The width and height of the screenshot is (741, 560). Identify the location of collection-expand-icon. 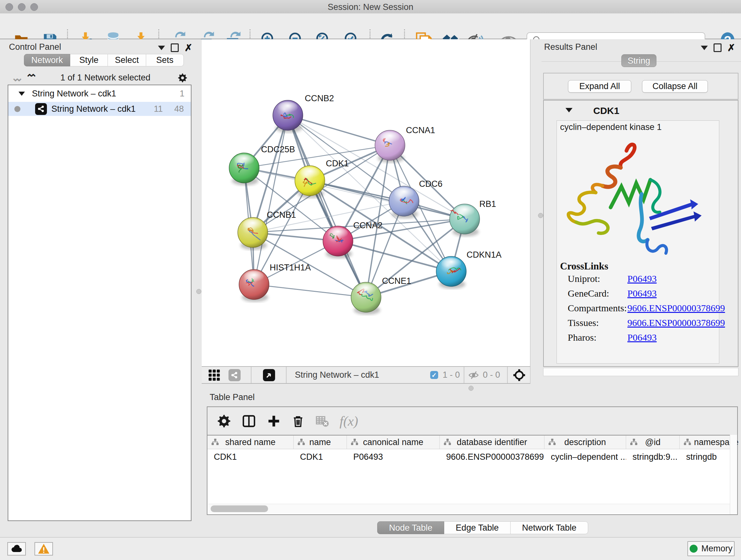
(21, 94).